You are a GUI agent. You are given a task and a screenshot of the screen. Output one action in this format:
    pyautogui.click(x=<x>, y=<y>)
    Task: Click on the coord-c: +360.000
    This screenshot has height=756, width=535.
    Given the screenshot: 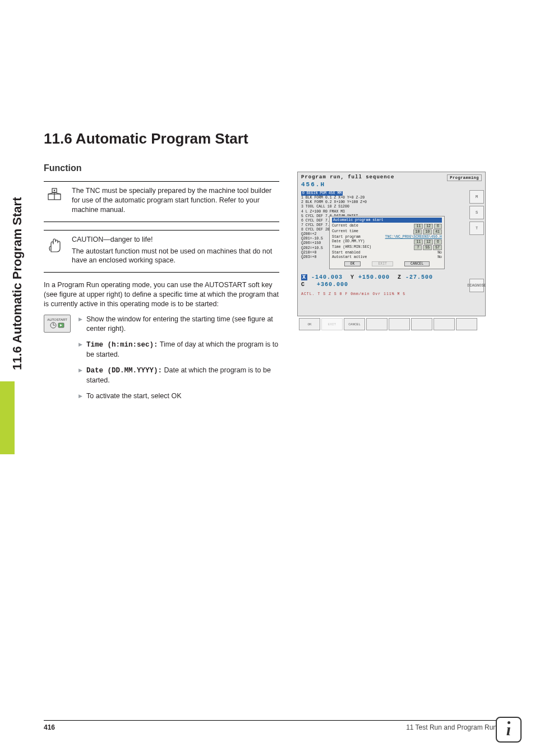 What is the action you would take?
    pyautogui.click(x=333, y=285)
    